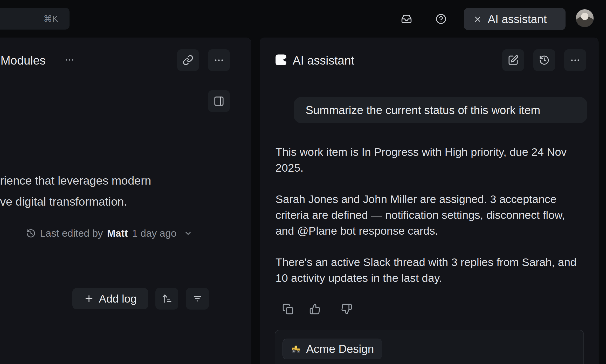 This screenshot has width=606, height=364. I want to click on search-input: ⌘K, so click(35, 19).